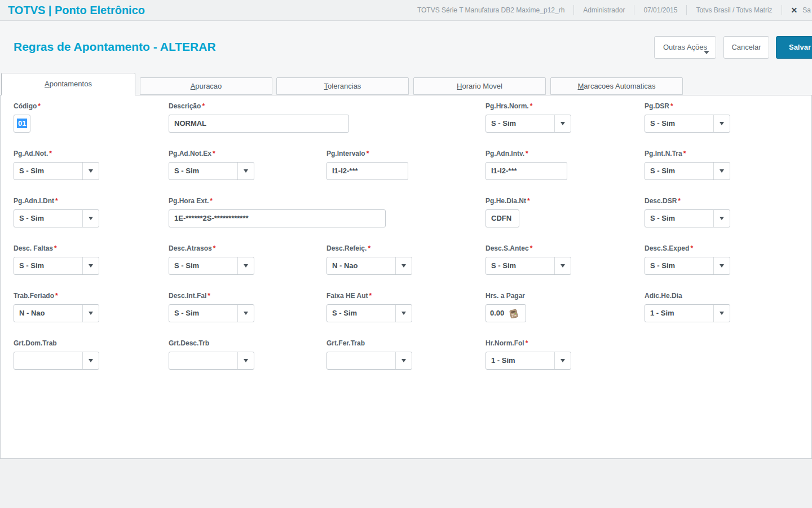  I want to click on grt-dom-trab-select, so click(56, 361).